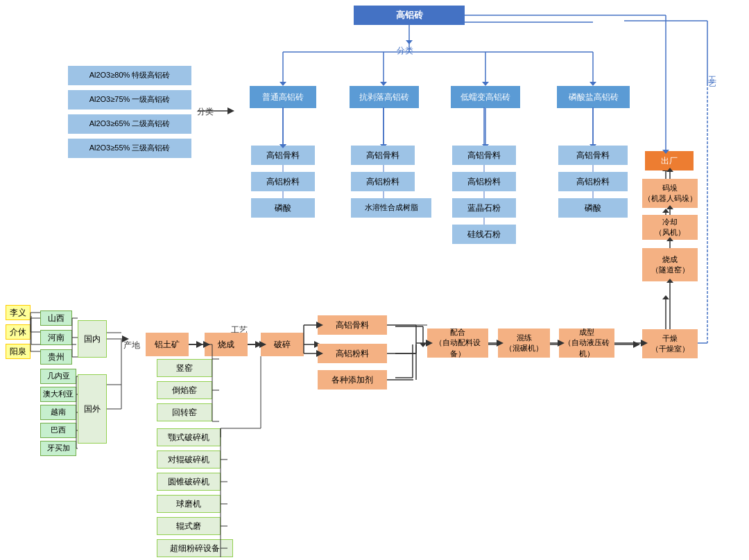 Image resolution: width=749 pixels, height=560 pixels. What do you see at coordinates (484, 155) in the screenshot?
I see `ing-3-1: 高铝骨料` at bounding box center [484, 155].